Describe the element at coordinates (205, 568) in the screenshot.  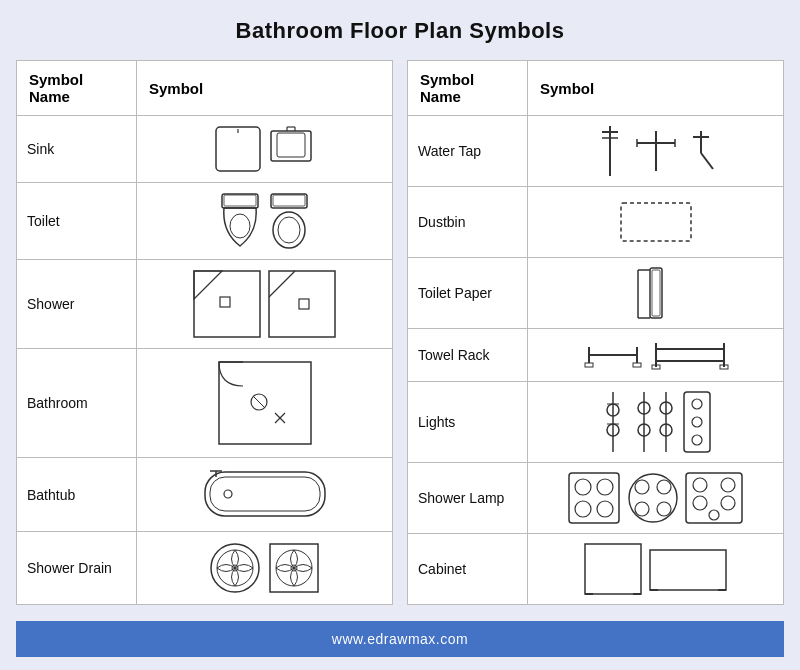
I see `table-row: Shower Drain` at that location.